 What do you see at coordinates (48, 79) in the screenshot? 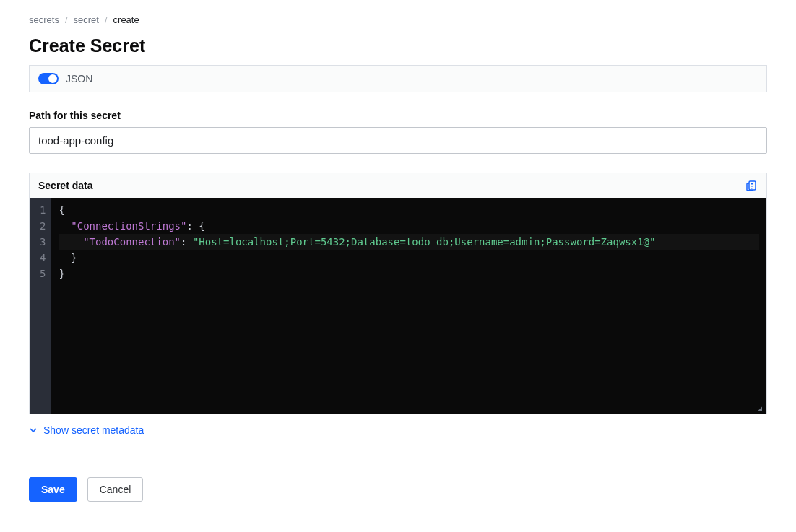
I see `json-toggle` at bounding box center [48, 79].